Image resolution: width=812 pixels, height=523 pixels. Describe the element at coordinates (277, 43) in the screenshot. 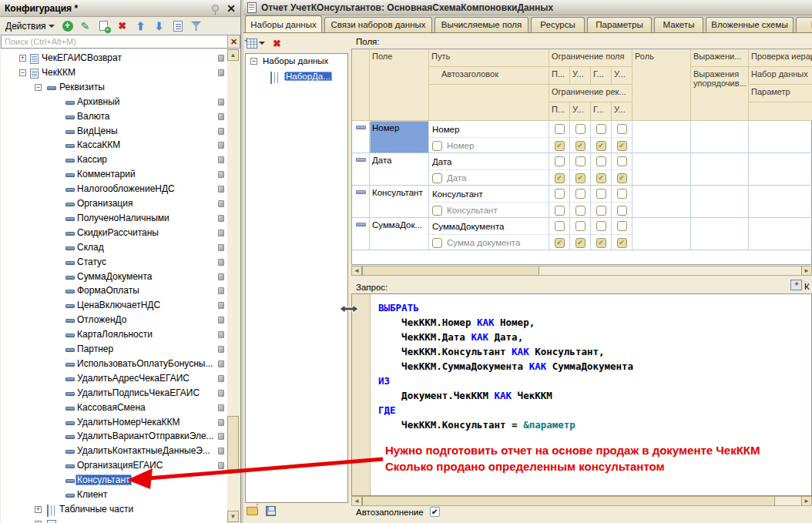

I see `delete-dataset-button: ✖` at that location.